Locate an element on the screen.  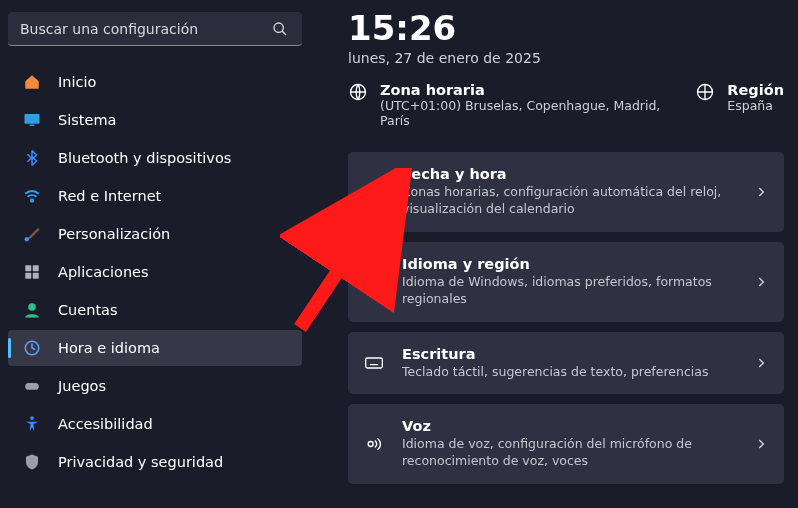
card-title: Idioma y región is located at coordinates (569, 264).